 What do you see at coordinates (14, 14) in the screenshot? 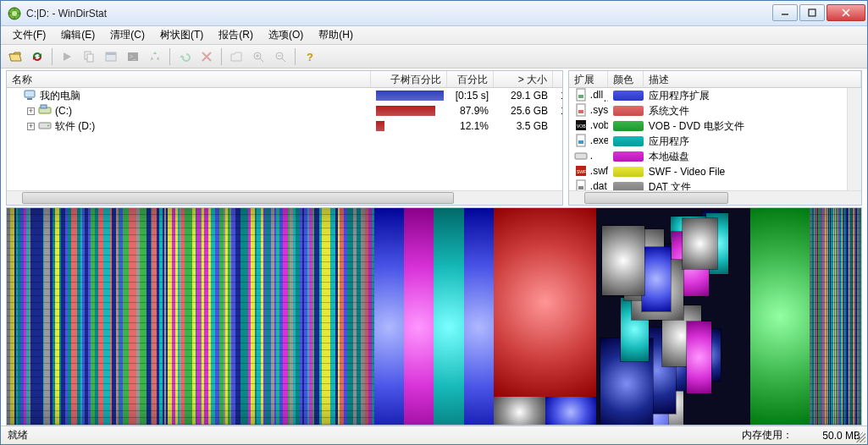
I see `app-icon` at bounding box center [14, 14].